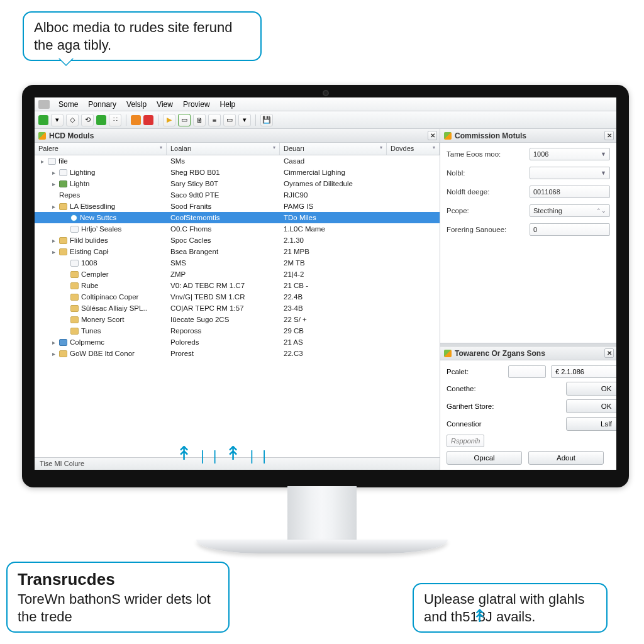 Image resolution: width=644 pixels, height=644 pixels. Describe the element at coordinates (223, 148) in the screenshot. I see `column-header: Loaları` at that location.